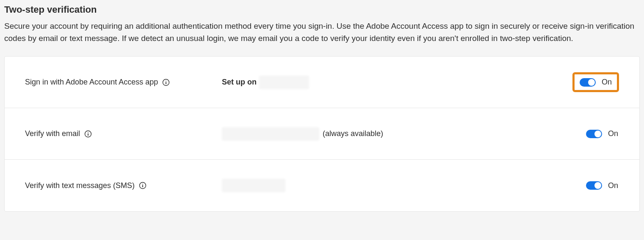 Image resolution: width=644 pixels, height=240 pixels. What do you see at coordinates (124, 134) in the screenshot?
I see `row-label: Verify with email` at bounding box center [124, 134].